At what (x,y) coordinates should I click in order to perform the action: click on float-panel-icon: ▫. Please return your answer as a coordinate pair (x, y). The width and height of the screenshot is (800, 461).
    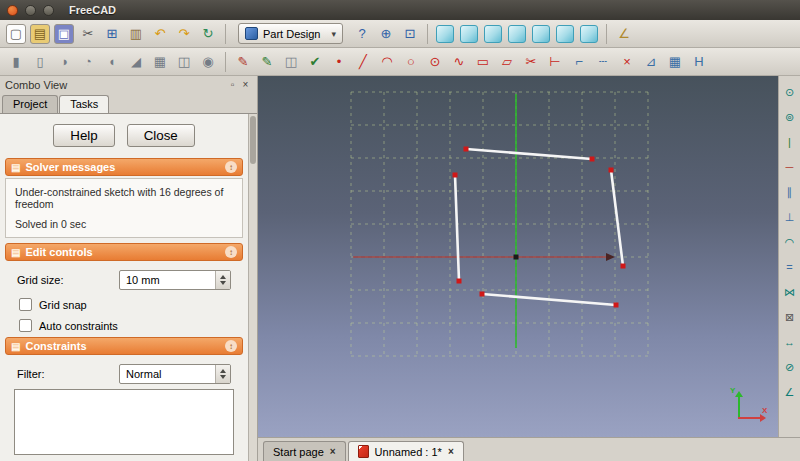
    Looking at the image, I should click on (232, 84).